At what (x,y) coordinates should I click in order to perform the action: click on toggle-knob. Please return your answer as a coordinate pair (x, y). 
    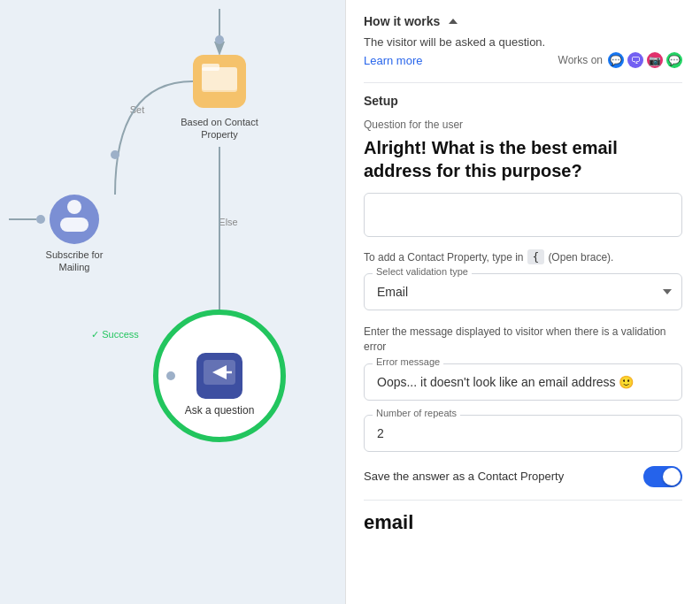
    Looking at the image, I should click on (672, 477).